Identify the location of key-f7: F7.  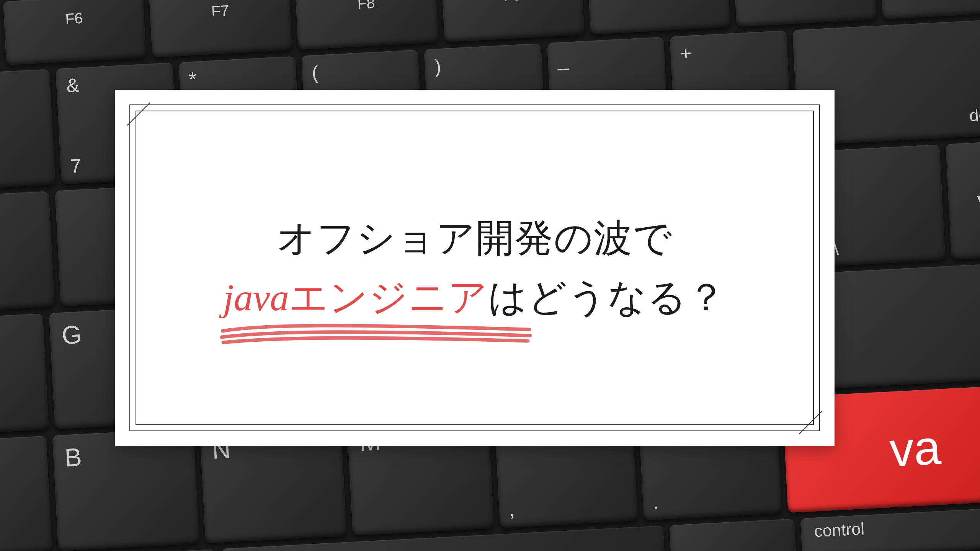
(220, 29).